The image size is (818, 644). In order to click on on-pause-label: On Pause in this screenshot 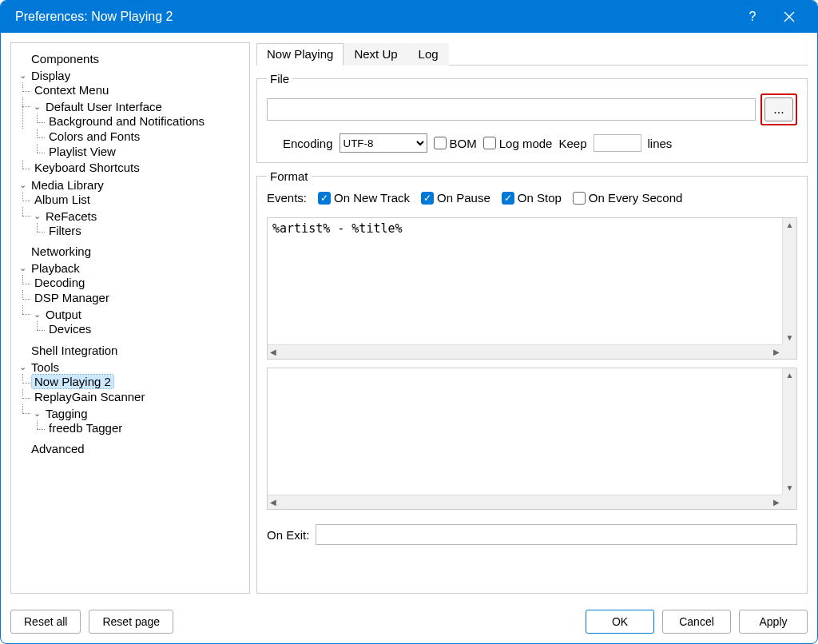, I will do `click(463, 198)`.